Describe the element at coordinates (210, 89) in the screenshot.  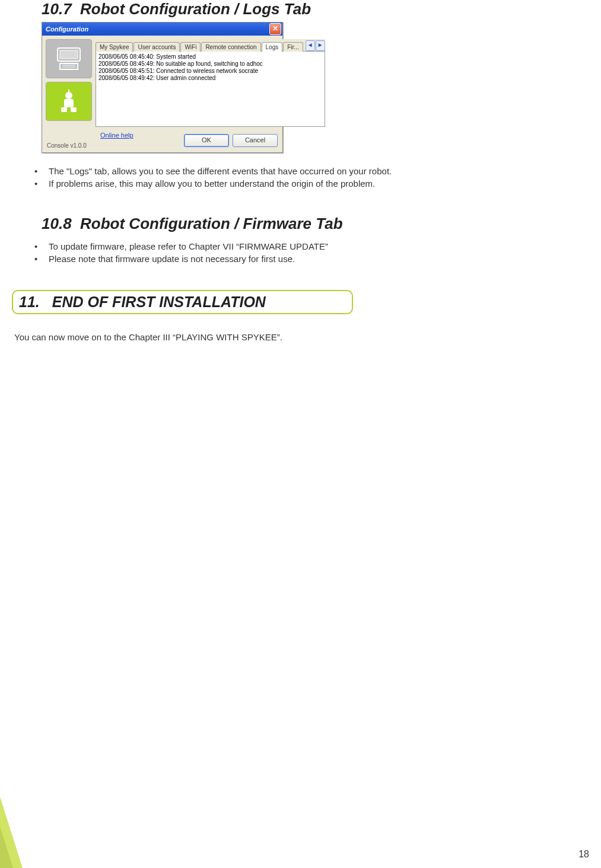
I see `logs-textarea: 2008/06/05 08:45:40: System started 2008…` at that location.